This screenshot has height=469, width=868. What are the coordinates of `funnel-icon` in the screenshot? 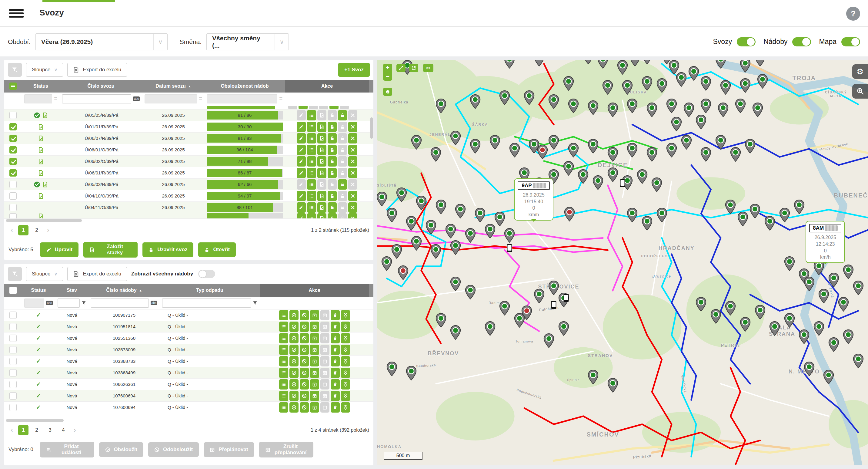 It's located at (255, 303).